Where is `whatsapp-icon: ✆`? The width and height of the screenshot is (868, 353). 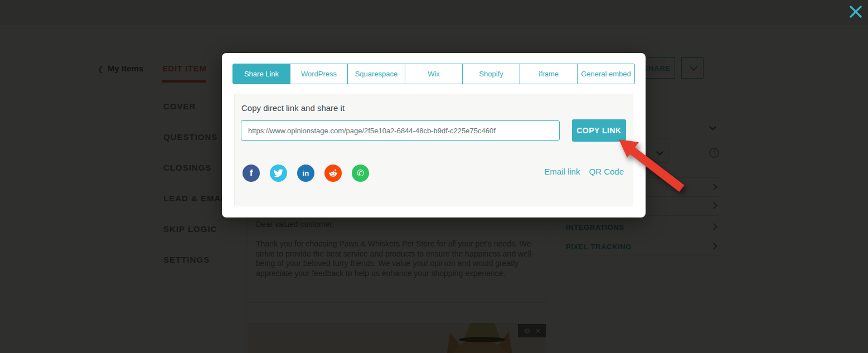 whatsapp-icon: ✆ is located at coordinates (360, 173).